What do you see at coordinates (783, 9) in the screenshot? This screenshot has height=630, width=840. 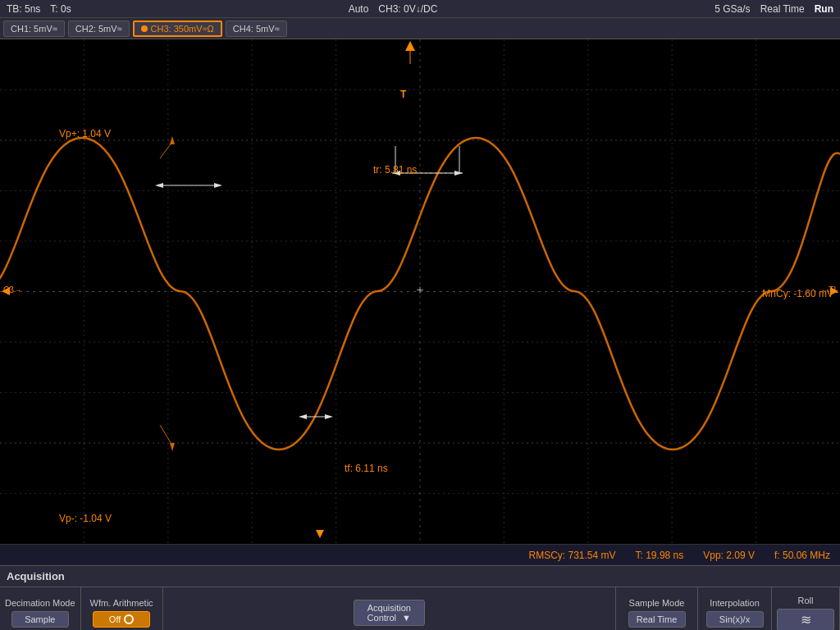 I see `acq-mode: Real Time` at bounding box center [783, 9].